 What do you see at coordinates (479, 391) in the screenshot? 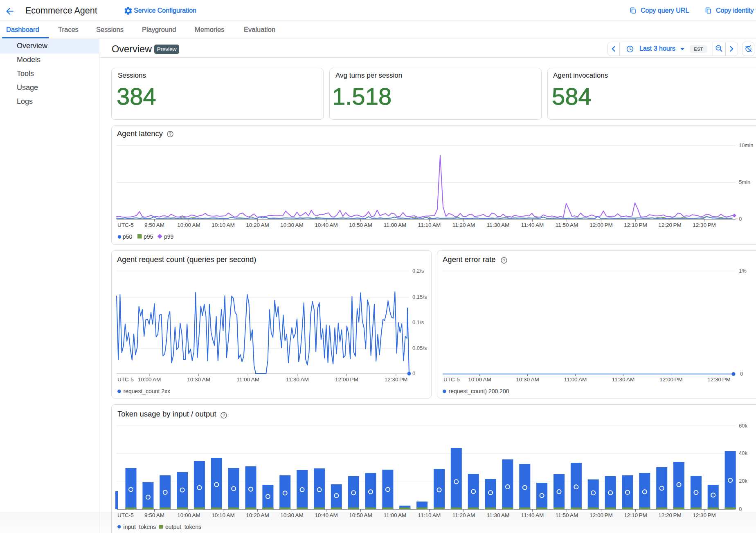
I see `svg-text: request_count) 200 200` at bounding box center [479, 391].